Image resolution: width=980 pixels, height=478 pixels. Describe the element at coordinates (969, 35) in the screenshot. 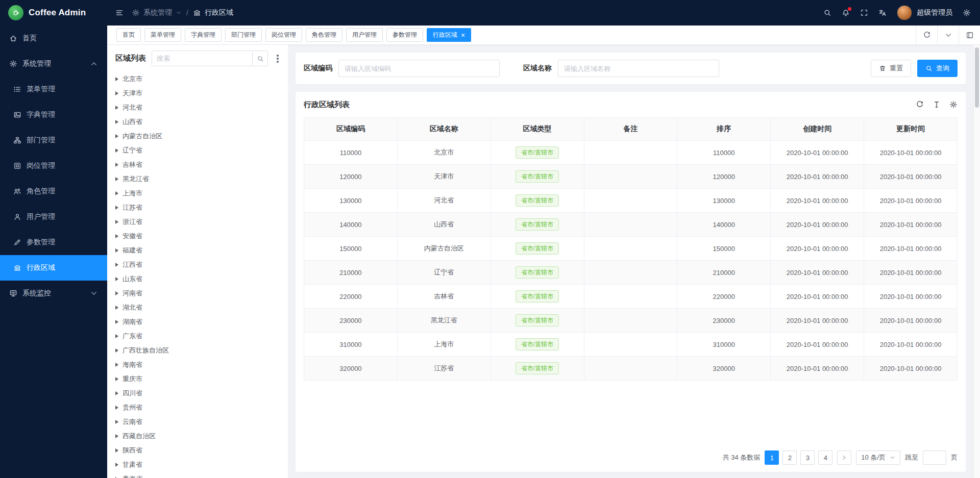

I see `layout-panel-button` at that location.